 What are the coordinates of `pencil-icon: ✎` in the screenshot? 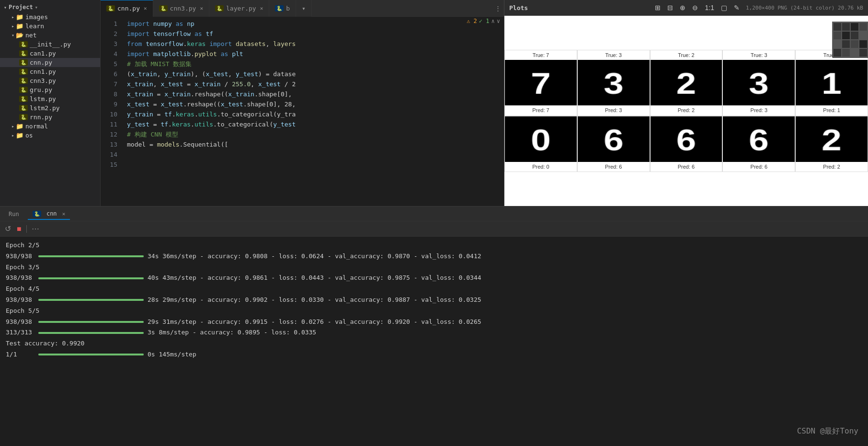 It's located at (737, 8).